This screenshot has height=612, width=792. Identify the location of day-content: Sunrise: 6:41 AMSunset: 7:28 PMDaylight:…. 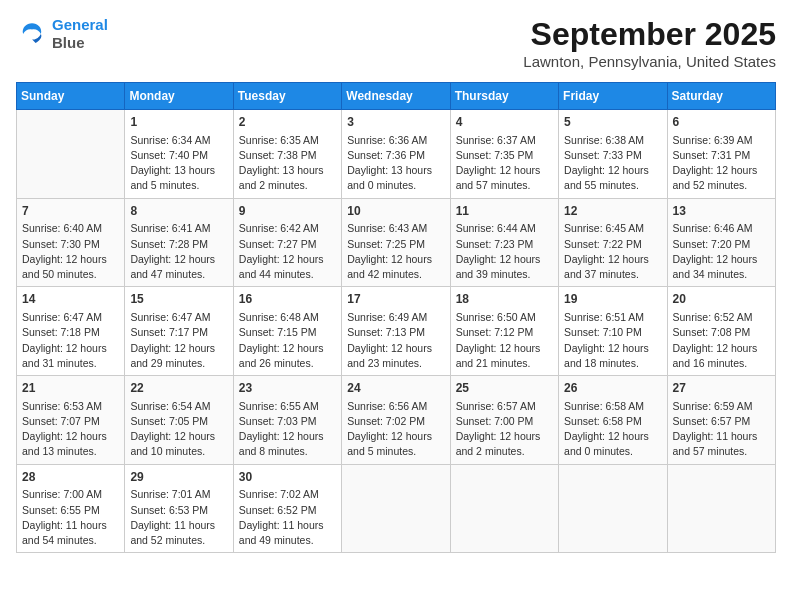
(178, 252).